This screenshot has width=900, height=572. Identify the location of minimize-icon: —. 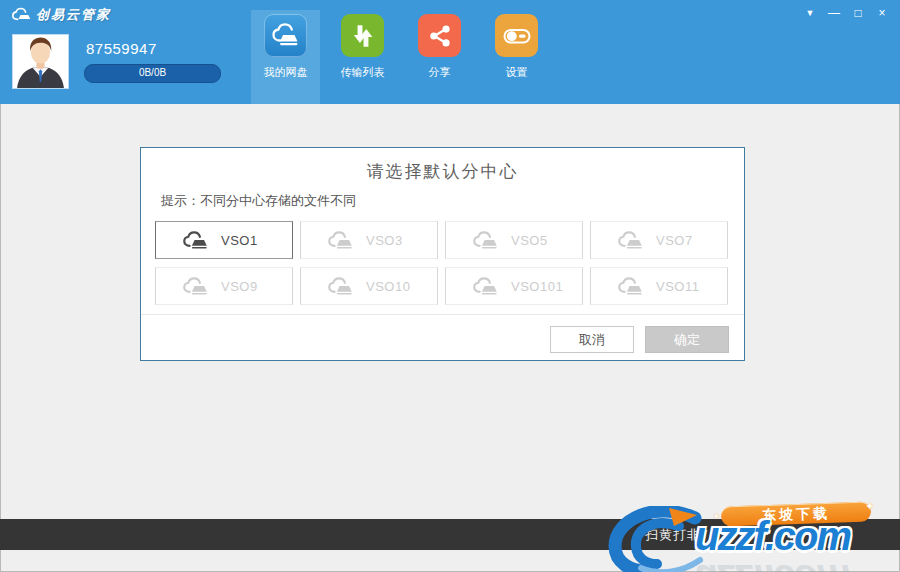
(834, 13).